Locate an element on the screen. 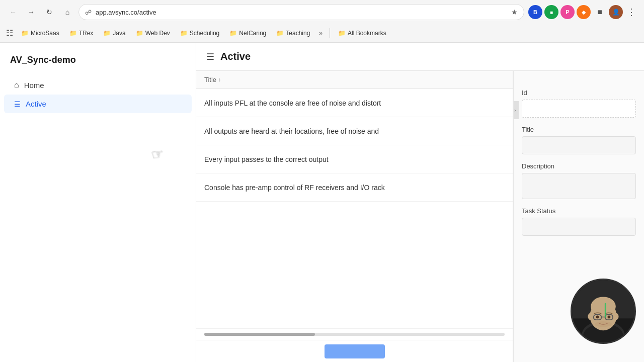 The image size is (644, 362). row-text: All inputs PFL at the console are free o… is located at coordinates (293, 103).